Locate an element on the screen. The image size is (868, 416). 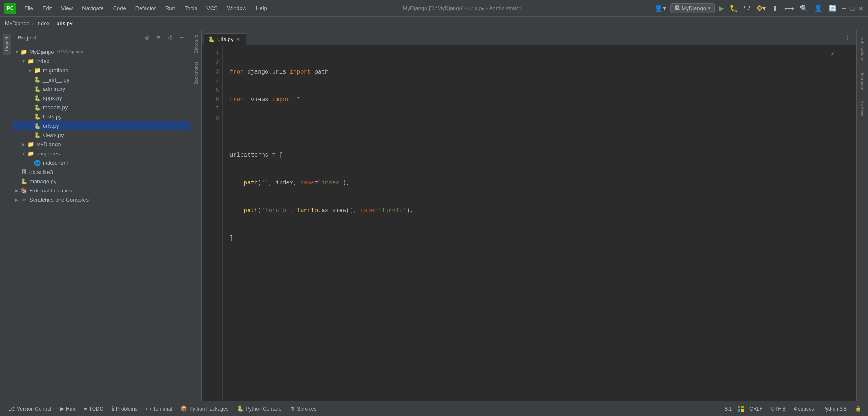
line-numbers: 1 2 3 4 5 6 7 8 is located at coordinates (212, 223).